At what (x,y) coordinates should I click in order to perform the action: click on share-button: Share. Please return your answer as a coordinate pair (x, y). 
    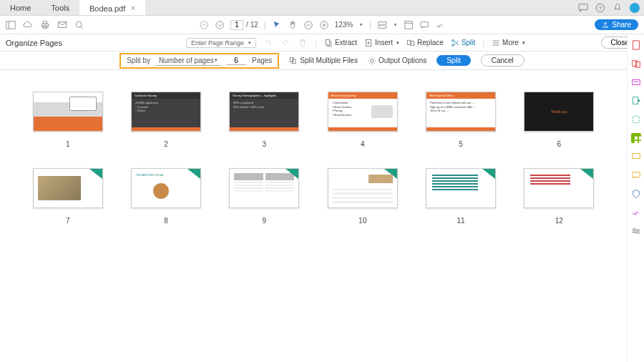
    Looking at the image, I should click on (617, 24).